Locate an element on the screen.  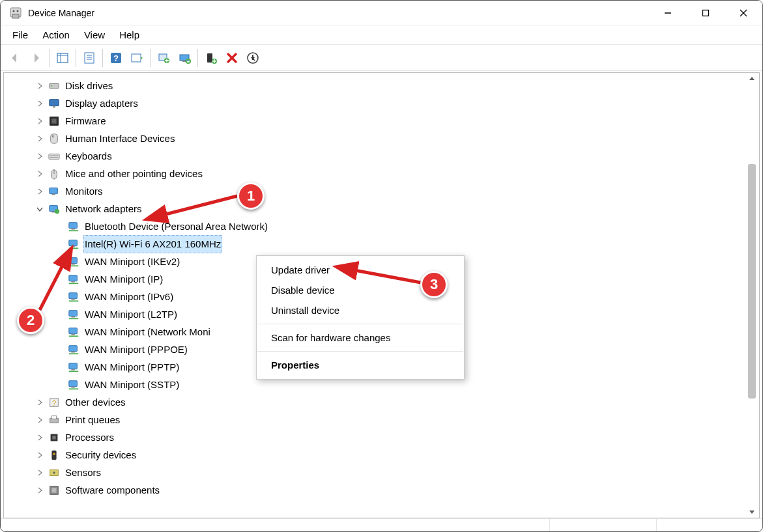
back-button is located at coordinates (15, 58).